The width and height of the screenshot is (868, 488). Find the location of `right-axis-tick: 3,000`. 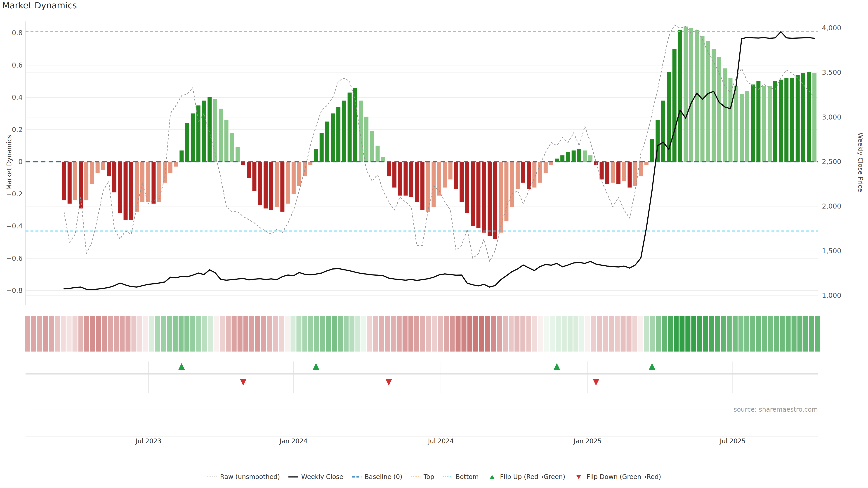

right-axis-tick: 3,000 is located at coordinates (832, 117).